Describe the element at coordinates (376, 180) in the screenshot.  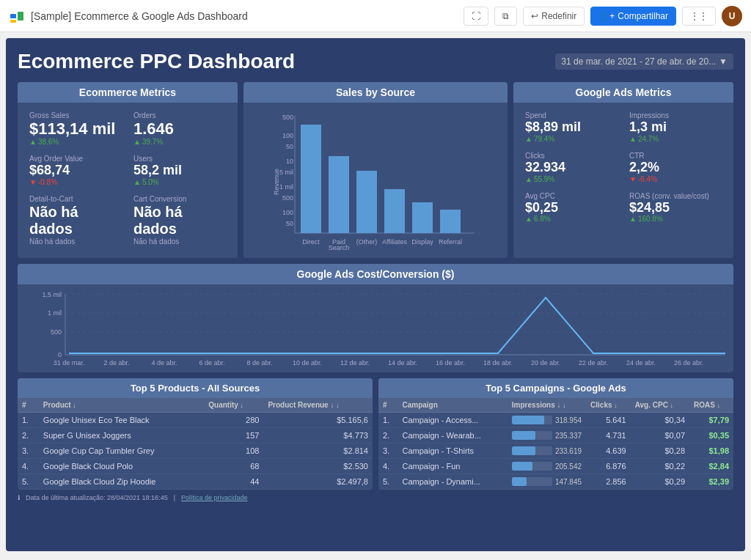
I see `sales-chart-area: Revenue 500 100 50 10 5 mil 1 mil 500 10…` at that location.